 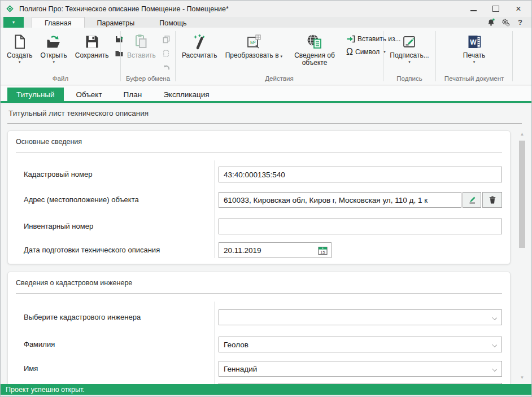 I want to click on delete-address-button, so click(x=492, y=200).